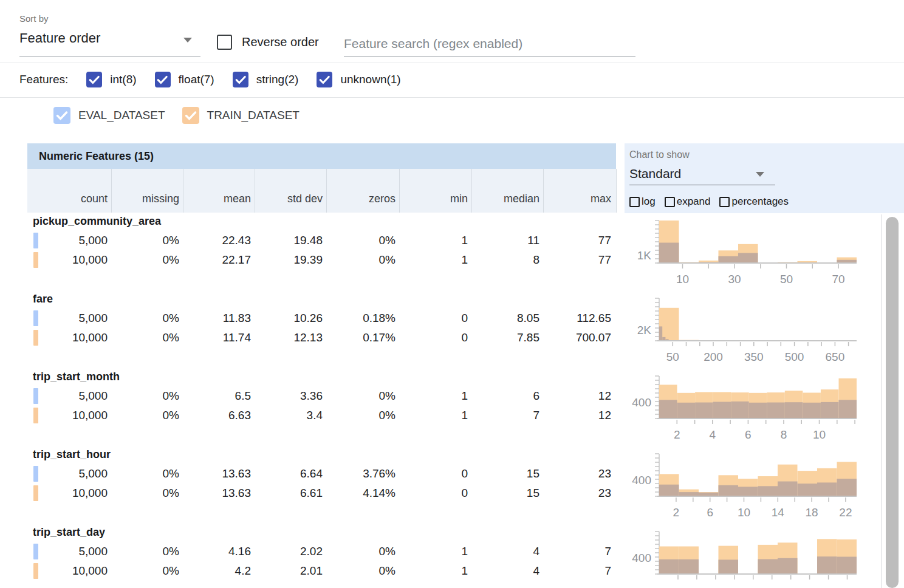 This screenshot has height=588, width=904. I want to click on histogram-trip_start_month: 246810400, so click(753, 409).